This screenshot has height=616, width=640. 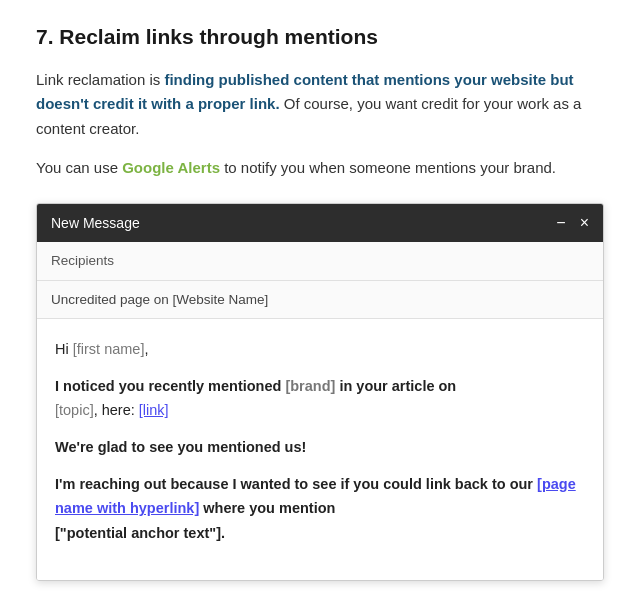 What do you see at coordinates (572, 223) in the screenshot?
I see `email-header-controls: − ×` at bounding box center [572, 223].